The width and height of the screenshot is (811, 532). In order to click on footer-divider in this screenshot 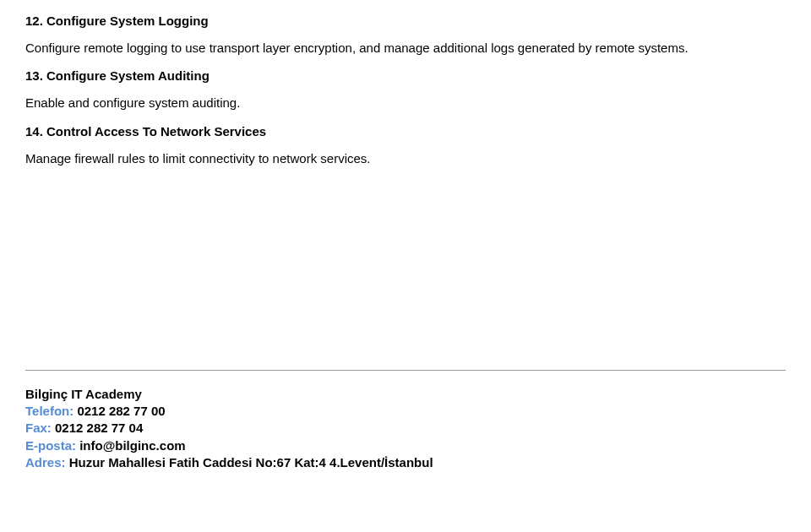, I will do `click(406, 370)`.